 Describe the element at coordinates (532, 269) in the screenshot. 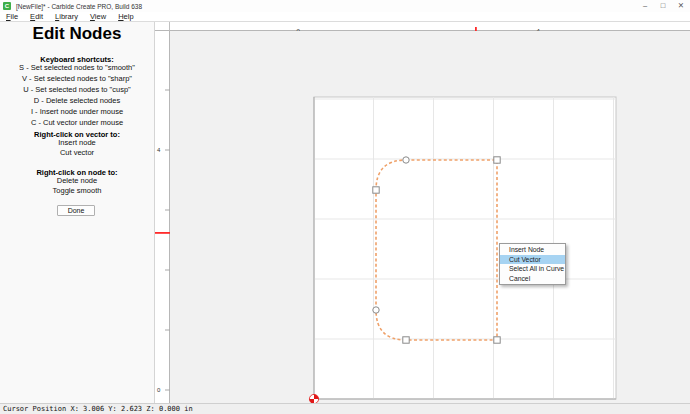

I see `context-menu-item-select-all: Select All in Curve` at that location.